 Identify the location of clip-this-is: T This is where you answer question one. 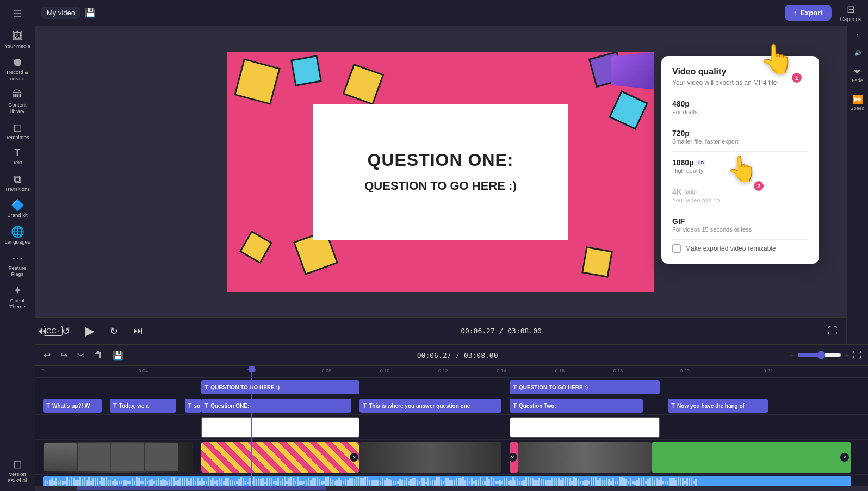
(430, 406).